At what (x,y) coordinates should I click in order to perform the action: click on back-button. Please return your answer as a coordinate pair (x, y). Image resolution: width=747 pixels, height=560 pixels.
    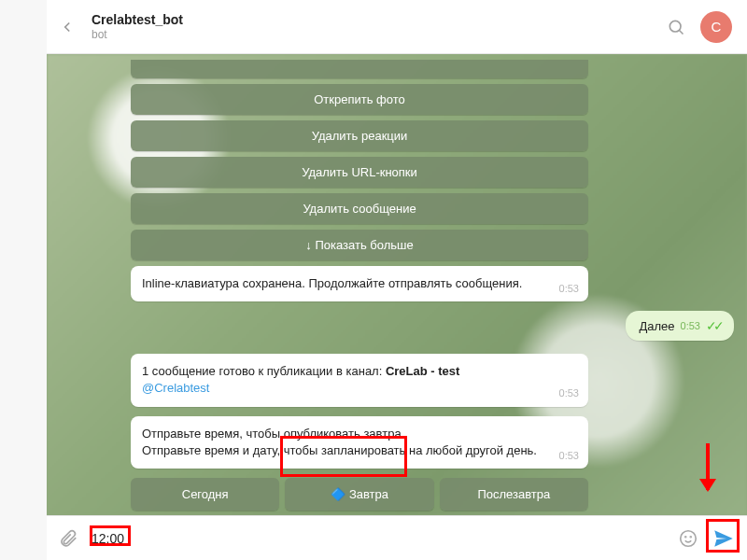
    Looking at the image, I should click on (67, 27).